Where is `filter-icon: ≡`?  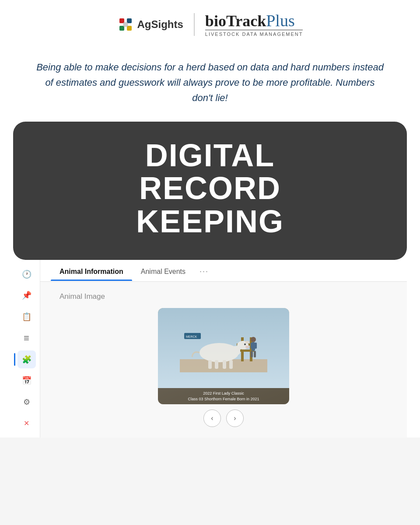
filter-icon: ≡ is located at coordinates (26, 338).